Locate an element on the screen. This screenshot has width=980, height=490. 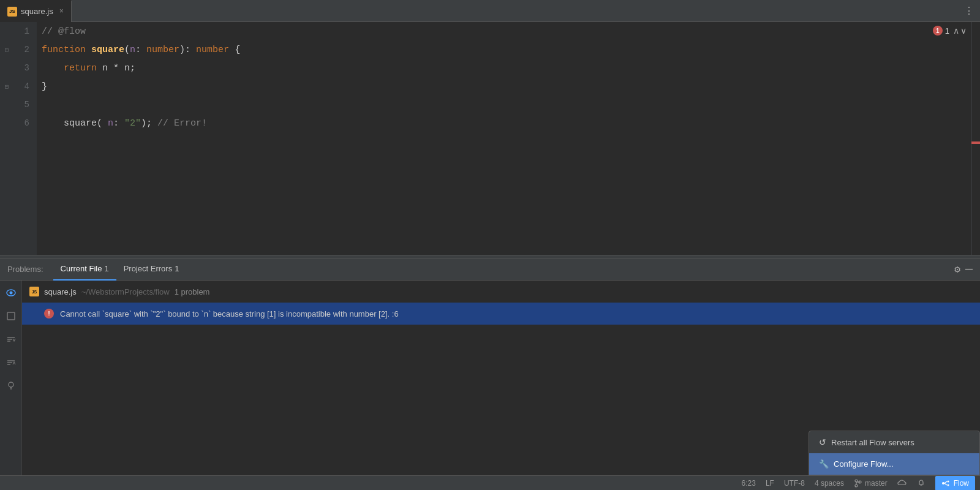
cloud-icon is located at coordinates (902, 483).